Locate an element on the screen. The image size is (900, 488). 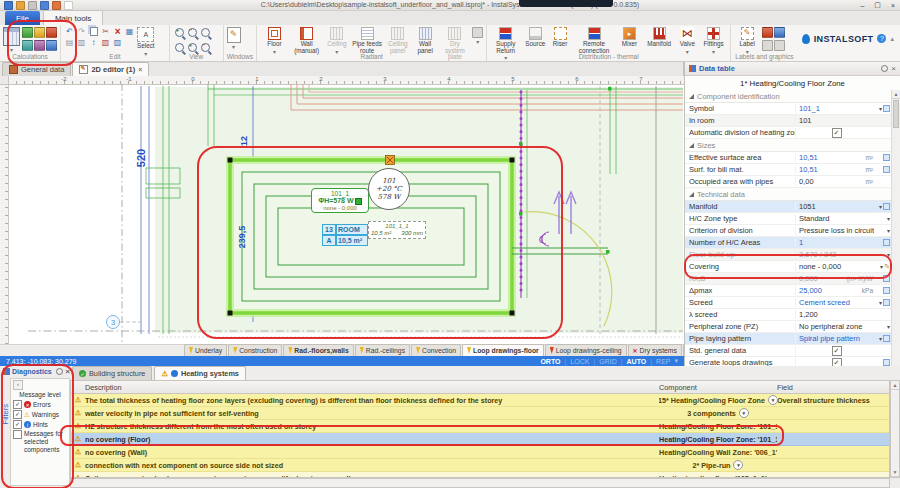
tab-general-data: General data is located at coordinates (36, 69).